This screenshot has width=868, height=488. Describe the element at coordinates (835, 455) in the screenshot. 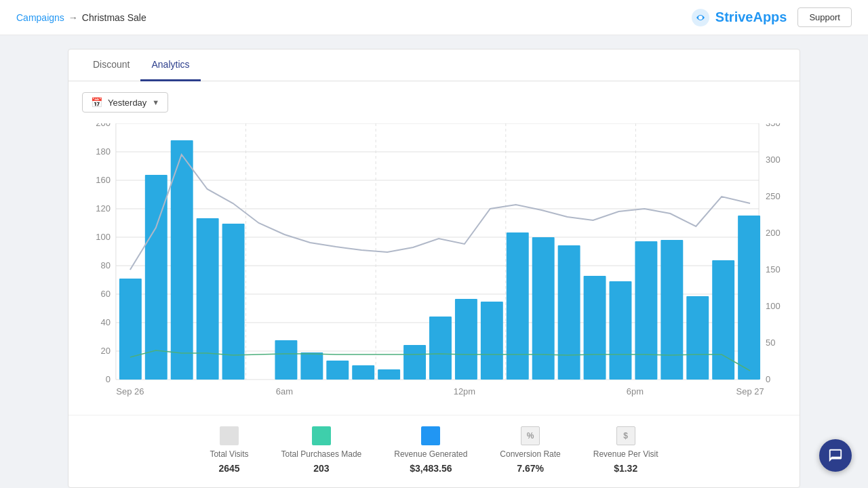

I see `chat-icon` at that location.